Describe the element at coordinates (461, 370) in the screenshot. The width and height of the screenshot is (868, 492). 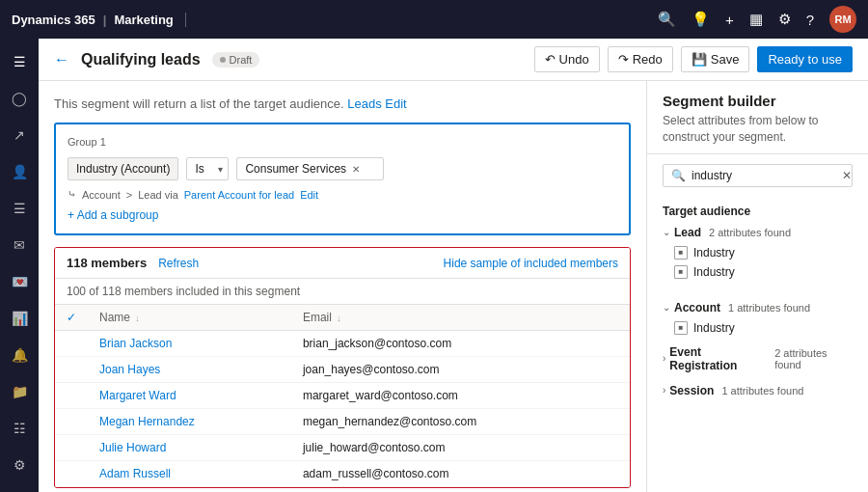
I see `member-email: joan_hayes@contoso.com` at that location.